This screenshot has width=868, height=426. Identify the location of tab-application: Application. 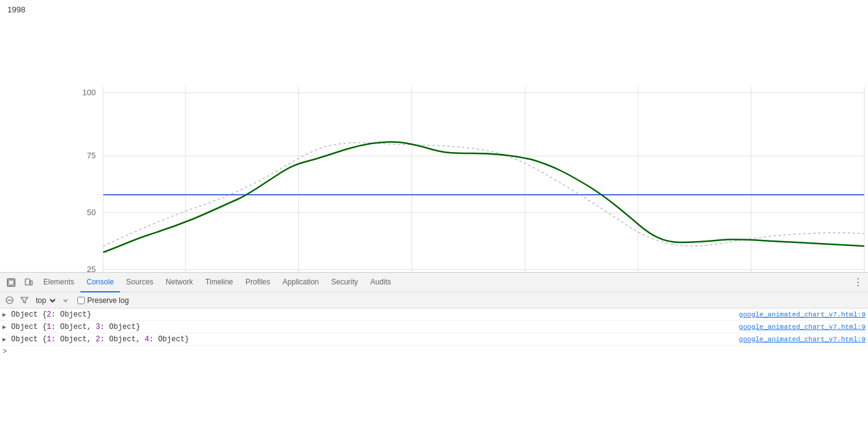
(300, 283).